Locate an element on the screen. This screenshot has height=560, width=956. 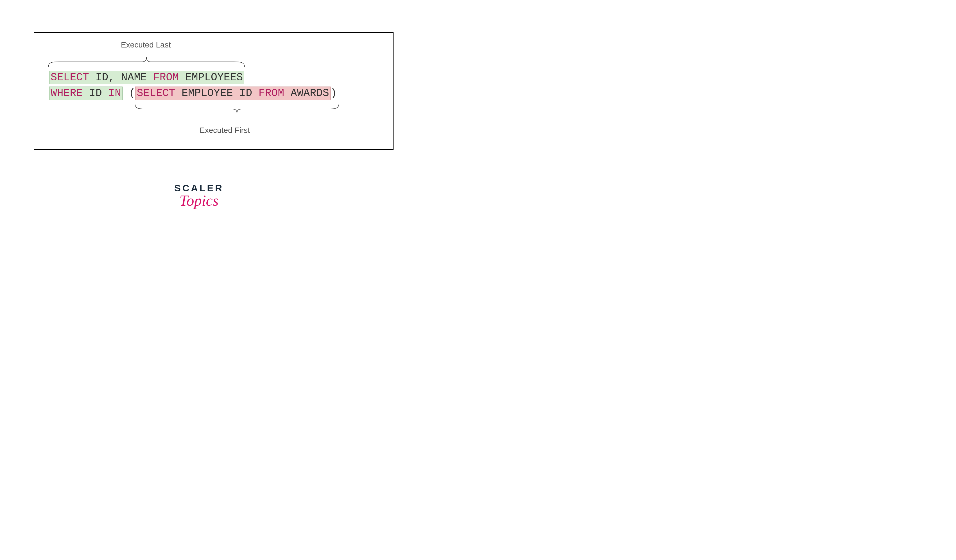
inner-column-employee-id: EMPLOYEE_ID is located at coordinates (217, 93).